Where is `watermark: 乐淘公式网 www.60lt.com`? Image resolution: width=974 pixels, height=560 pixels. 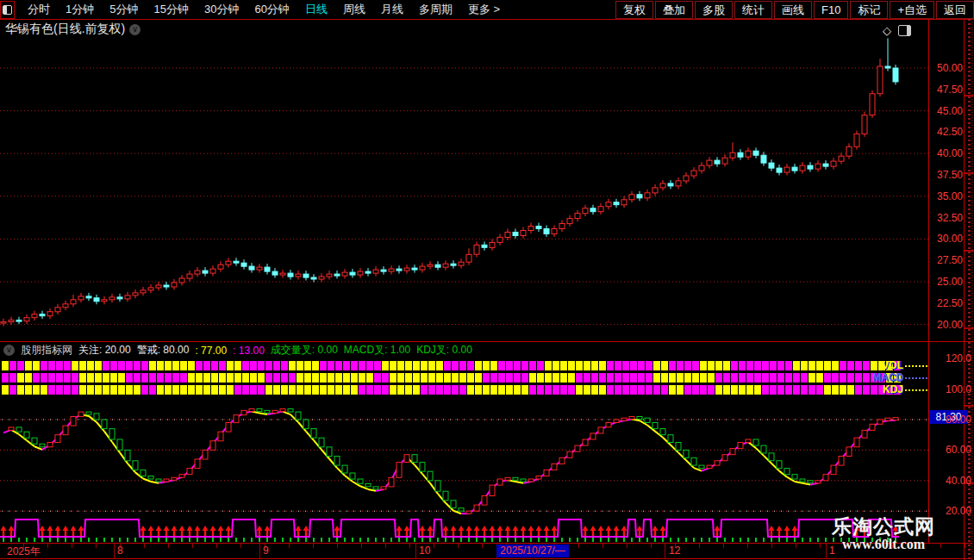
watermark: 乐淘公式网 www.60lt.com is located at coordinates (883, 534).